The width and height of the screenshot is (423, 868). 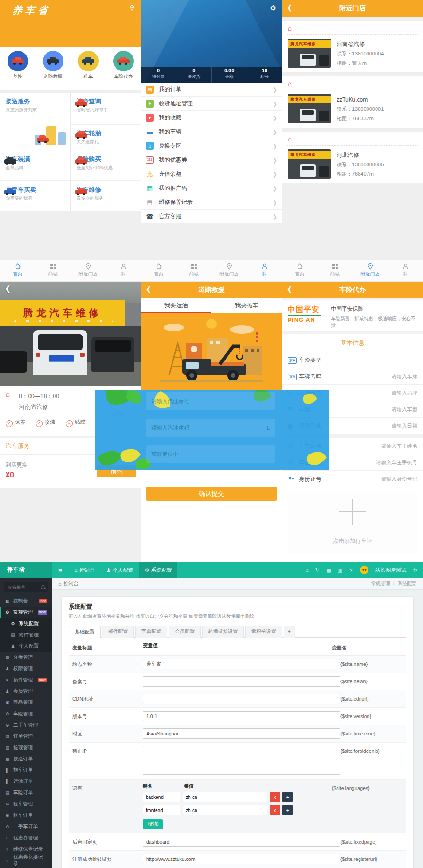 I want to click on menu-promo-code: ▦我的推广码❯, so click(x=212, y=188).